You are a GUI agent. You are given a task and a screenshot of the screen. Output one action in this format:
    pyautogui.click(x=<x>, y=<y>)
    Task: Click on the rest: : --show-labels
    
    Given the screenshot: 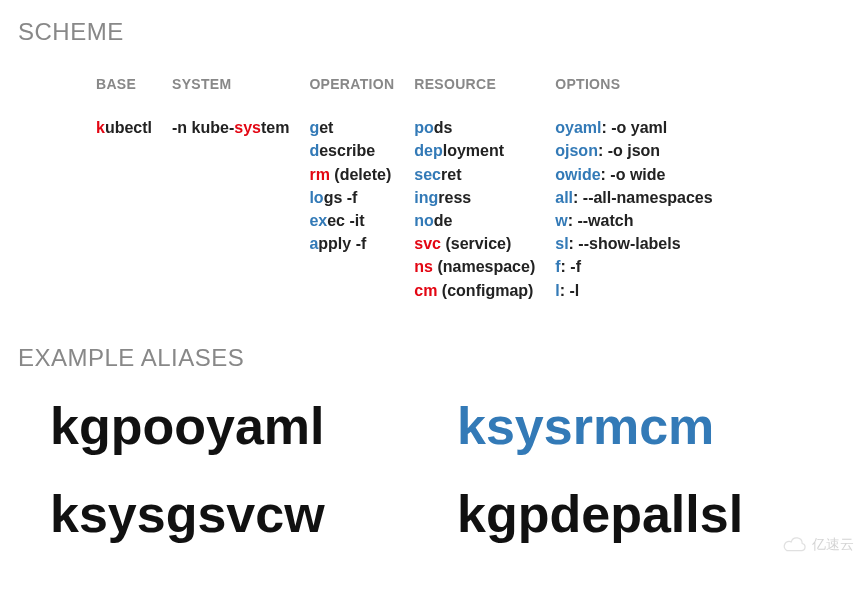 What is the action you would take?
    pyautogui.click(x=625, y=244)
    